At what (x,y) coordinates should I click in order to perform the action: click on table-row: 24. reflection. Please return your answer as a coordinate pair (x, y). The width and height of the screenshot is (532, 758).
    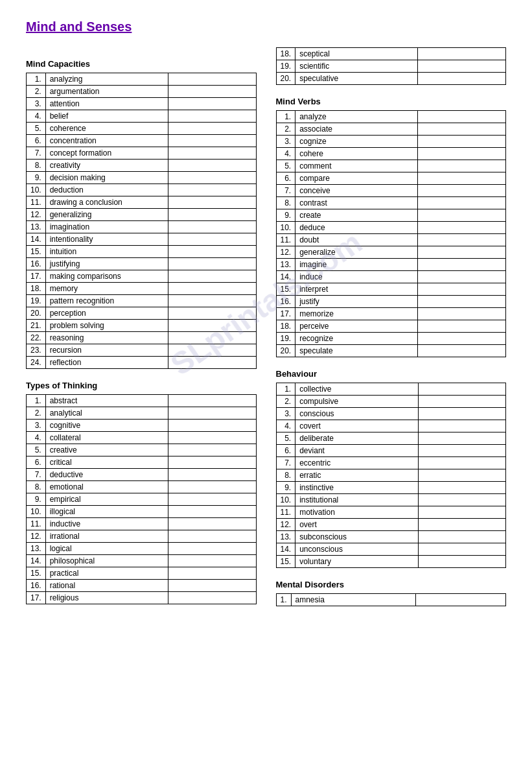
    Looking at the image, I should click on (141, 363).